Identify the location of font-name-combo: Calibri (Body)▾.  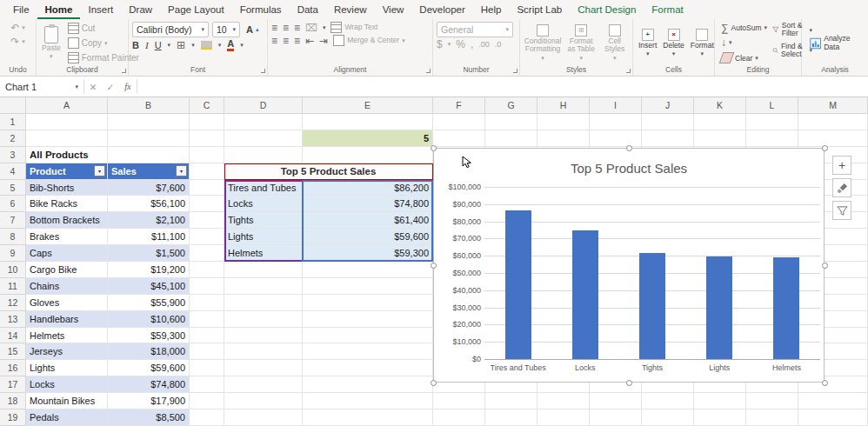
(170, 30).